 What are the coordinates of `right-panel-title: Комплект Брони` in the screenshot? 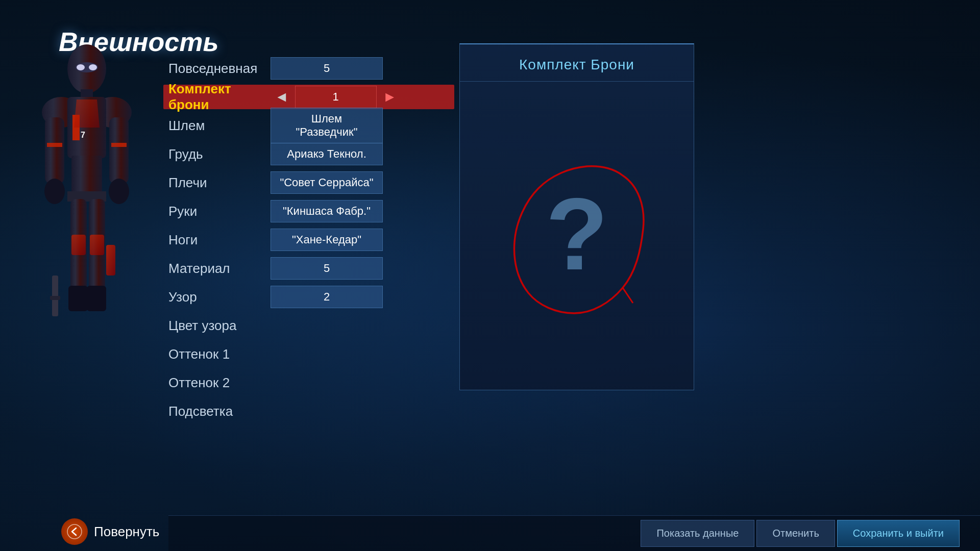 It's located at (577, 63).